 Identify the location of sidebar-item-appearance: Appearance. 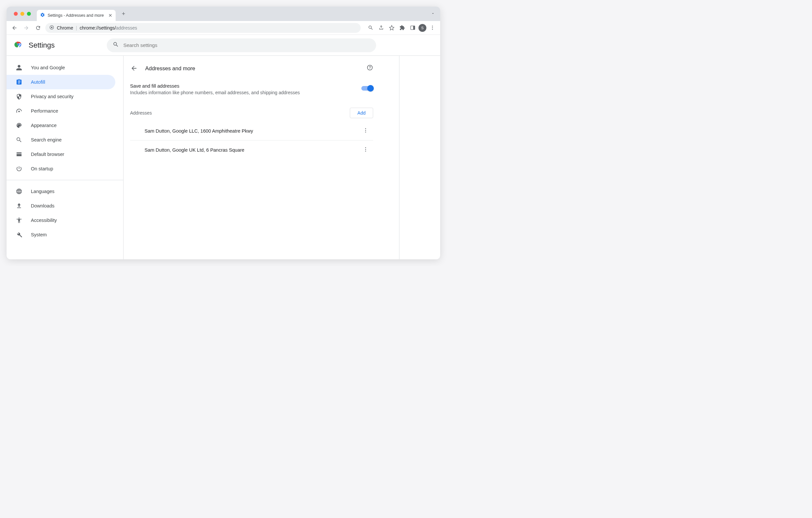
(61, 125).